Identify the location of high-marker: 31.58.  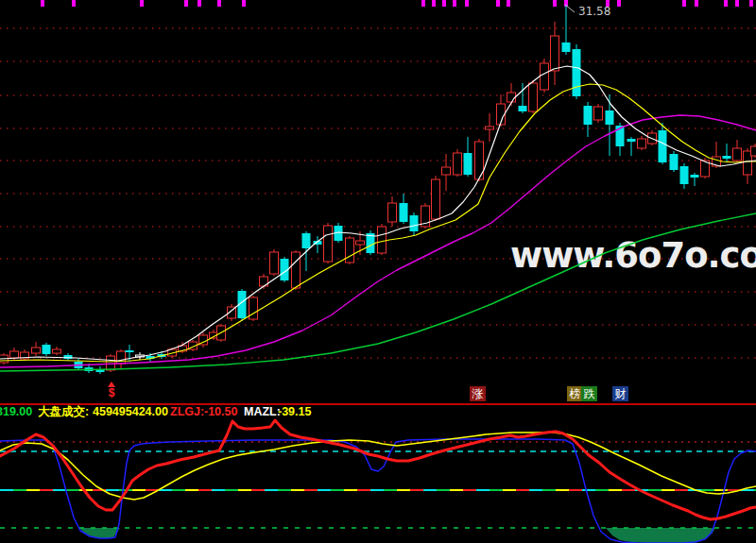
(588, 11).